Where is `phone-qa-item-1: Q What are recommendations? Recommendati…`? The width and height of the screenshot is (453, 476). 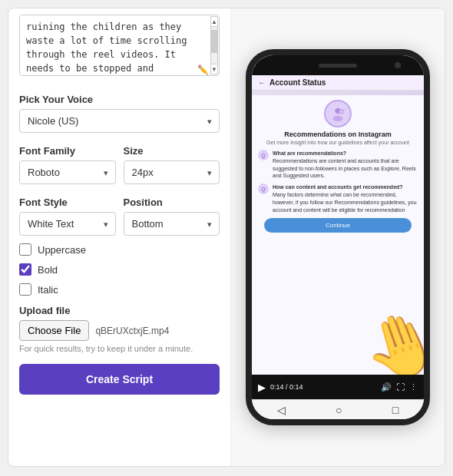 phone-qa-item-1: Q What are recommendations? Recommendati… is located at coordinates (338, 164).